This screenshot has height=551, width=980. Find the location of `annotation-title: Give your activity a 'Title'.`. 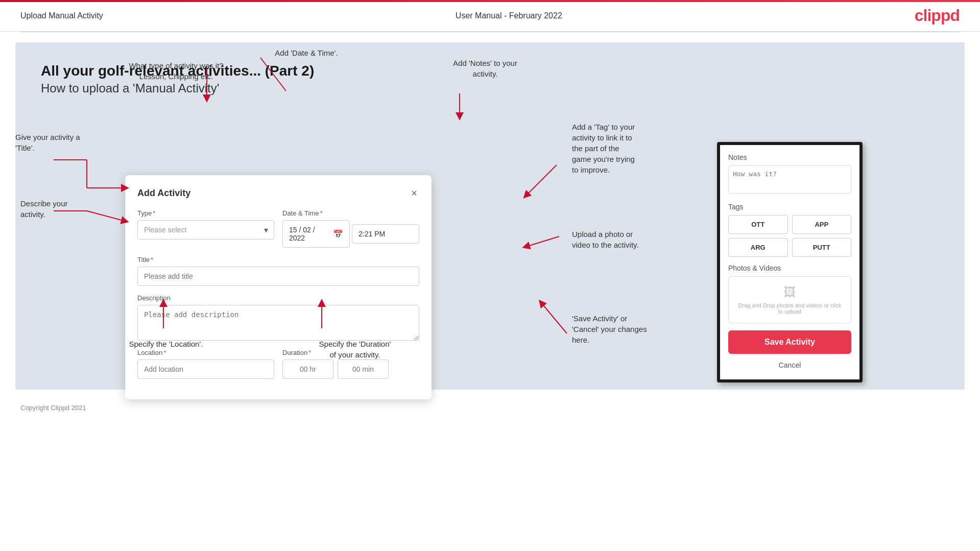

annotation-title: Give your activity a 'Title'. is located at coordinates (56, 142).